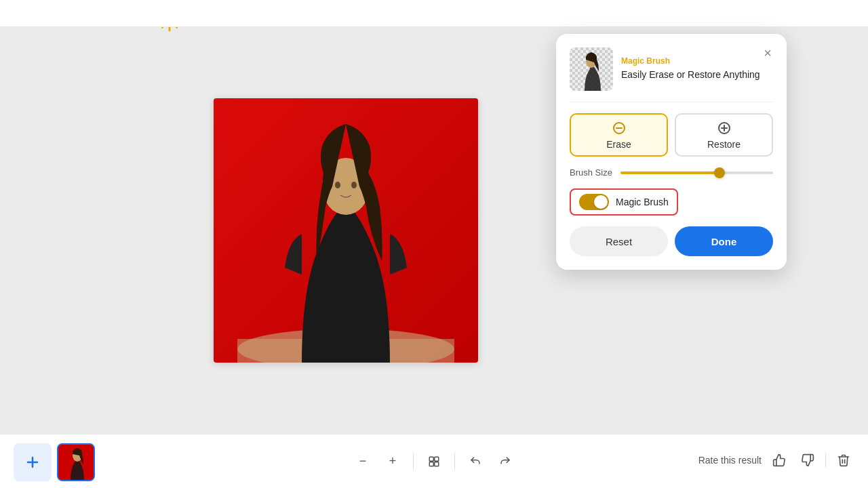 This screenshot has height=488, width=868. What do you see at coordinates (434, 14) in the screenshot?
I see `top-bar` at bounding box center [434, 14].